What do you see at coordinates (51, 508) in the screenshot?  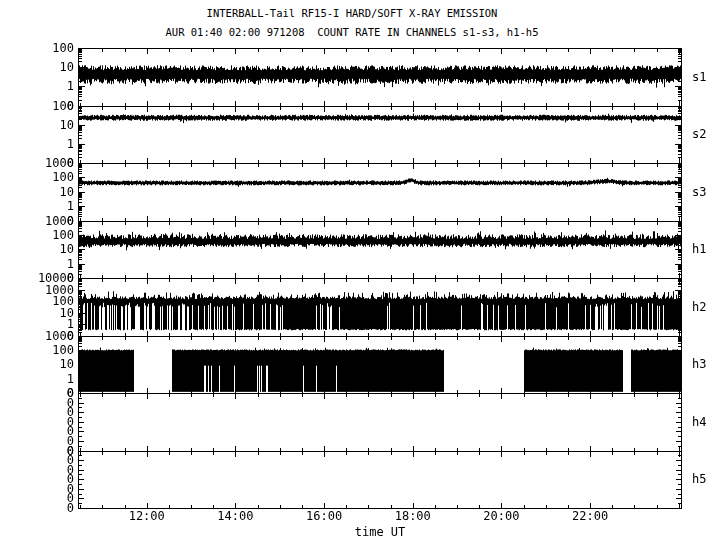 I see `y-tick-label: 0` at bounding box center [51, 508].